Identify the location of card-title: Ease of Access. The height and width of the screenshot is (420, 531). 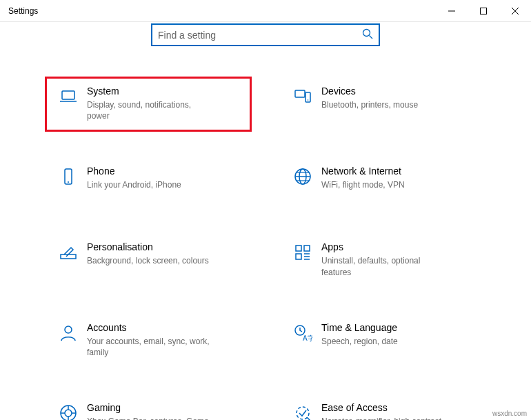
(399, 408).